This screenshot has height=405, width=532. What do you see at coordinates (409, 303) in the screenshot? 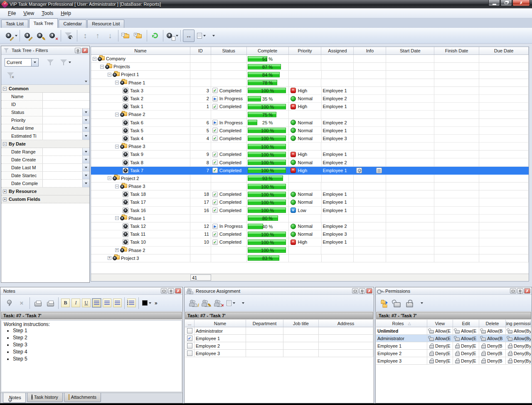
I see `deny-permission-button` at bounding box center [409, 303].